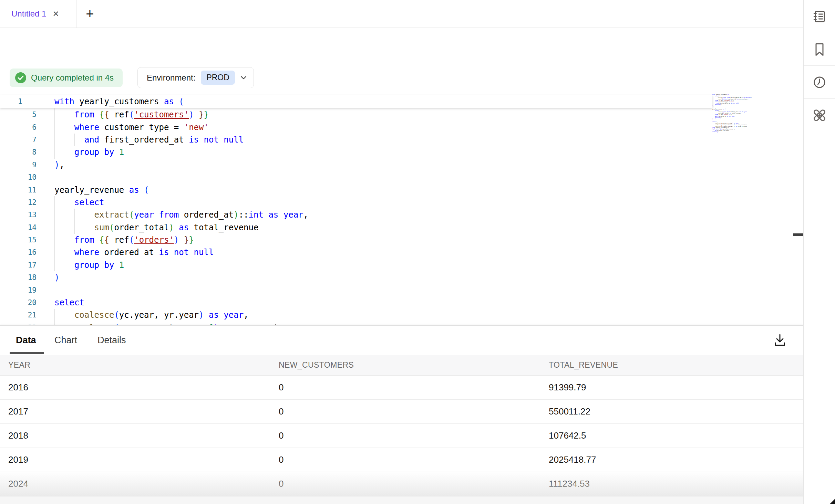  What do you see at coordinates (18, 202) in the screenshot?
I see `line-number: 12` at bounding box center [18, 202].